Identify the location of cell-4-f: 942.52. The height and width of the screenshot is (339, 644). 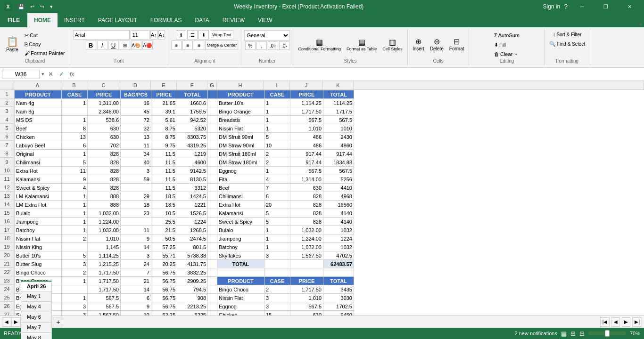
(192, 120).